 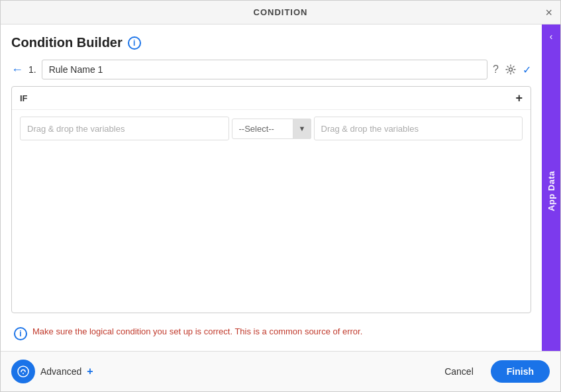 What do you see at coordinates (459, 371) in the screenshot?
I see `cancel-button: Cancel` at bounding box center [459, 371].